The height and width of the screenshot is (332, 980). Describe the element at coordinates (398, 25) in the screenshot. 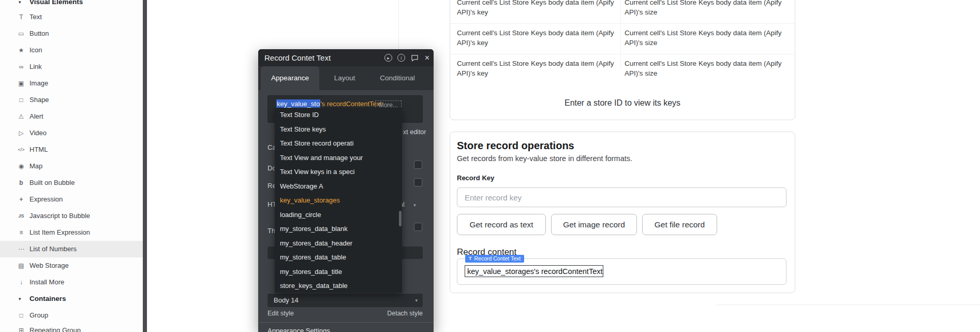

I see `page-boundary-vertical` at that location.